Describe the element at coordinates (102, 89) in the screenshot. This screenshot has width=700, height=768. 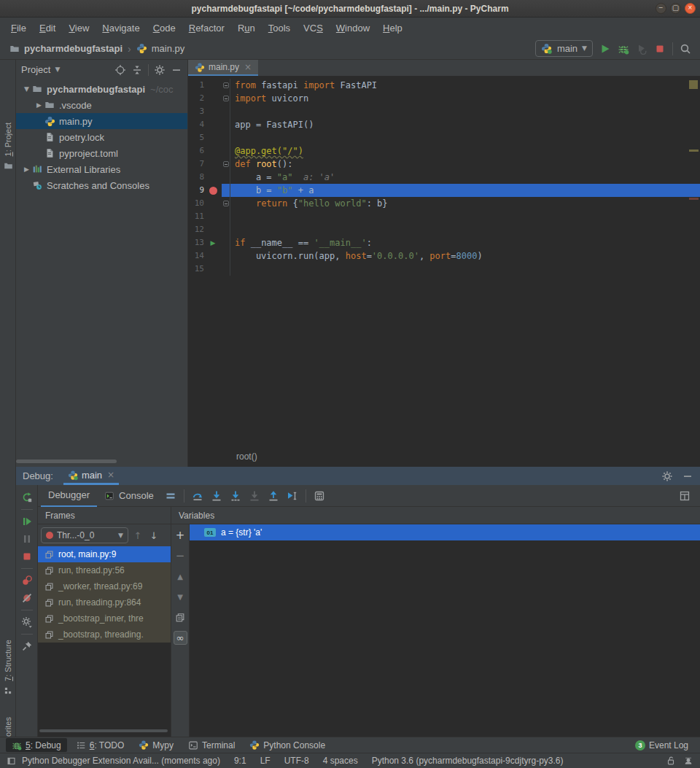
I see `tree-item-pycharmdebugfastapi: ▼pycharmdebugfastapi~/coc` at that location.